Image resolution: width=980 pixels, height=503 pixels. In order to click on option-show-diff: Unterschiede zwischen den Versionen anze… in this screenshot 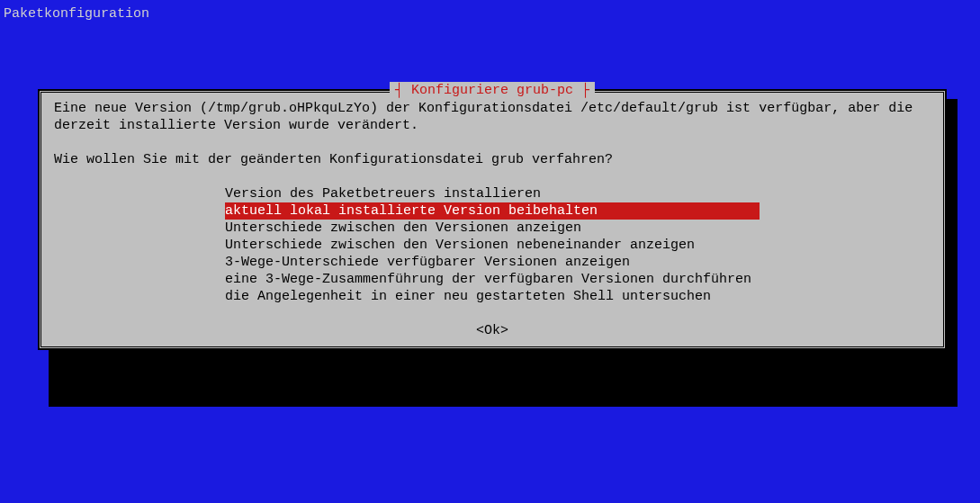, I will do `click(578, 229)`.